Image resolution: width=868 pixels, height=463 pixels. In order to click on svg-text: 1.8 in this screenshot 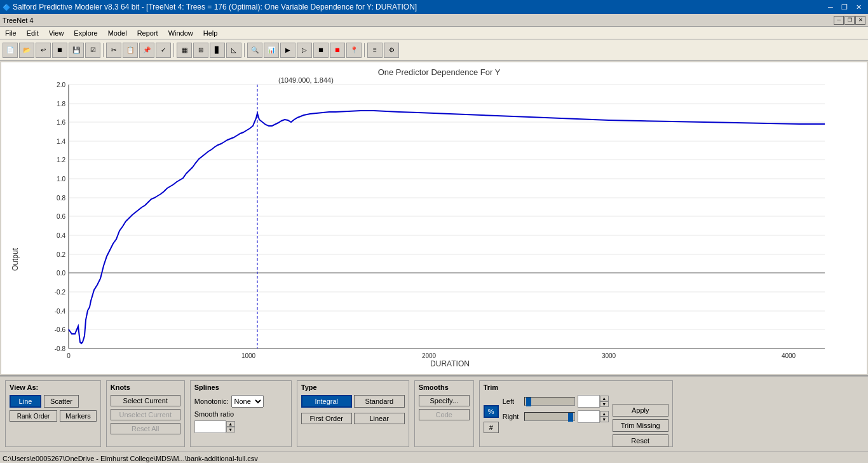, I will do `click(61, 104)`.